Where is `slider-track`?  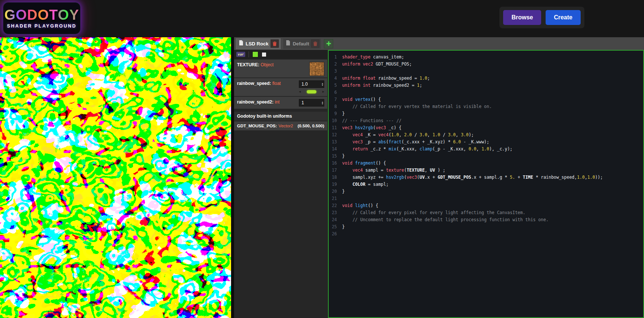
slider-track is located at coordinates (312, 92).